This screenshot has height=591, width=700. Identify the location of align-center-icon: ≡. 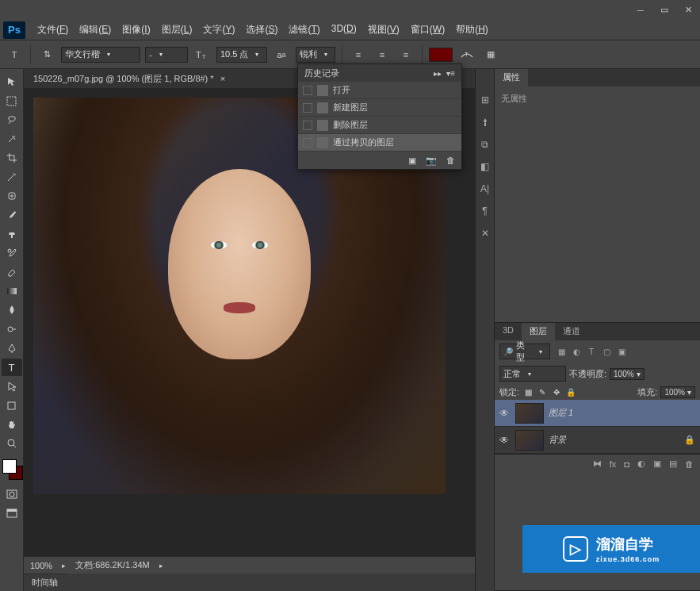
(382, 55).